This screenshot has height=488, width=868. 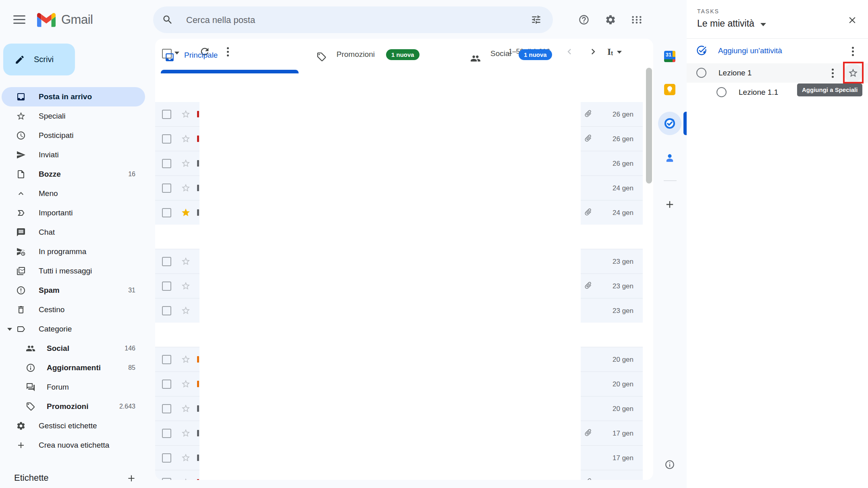 What do you see at coordinates (852, 20) in the screenshot?
I see `close-panel-icon` at bounding box center [852, 20].